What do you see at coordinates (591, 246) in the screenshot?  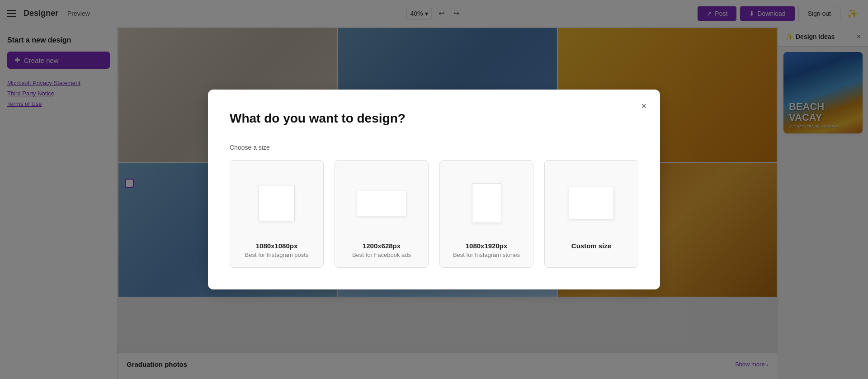 I see `size-dims-4: Custom size` at bounding box center [591, 246].